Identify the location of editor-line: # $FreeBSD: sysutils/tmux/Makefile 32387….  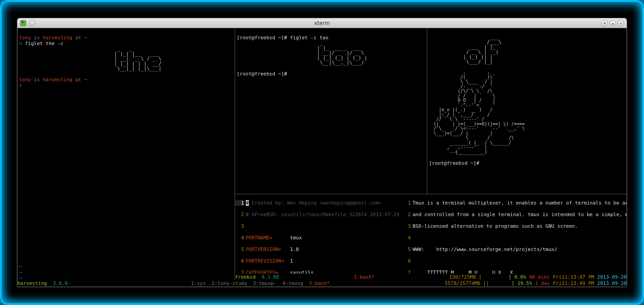
(324, 214).